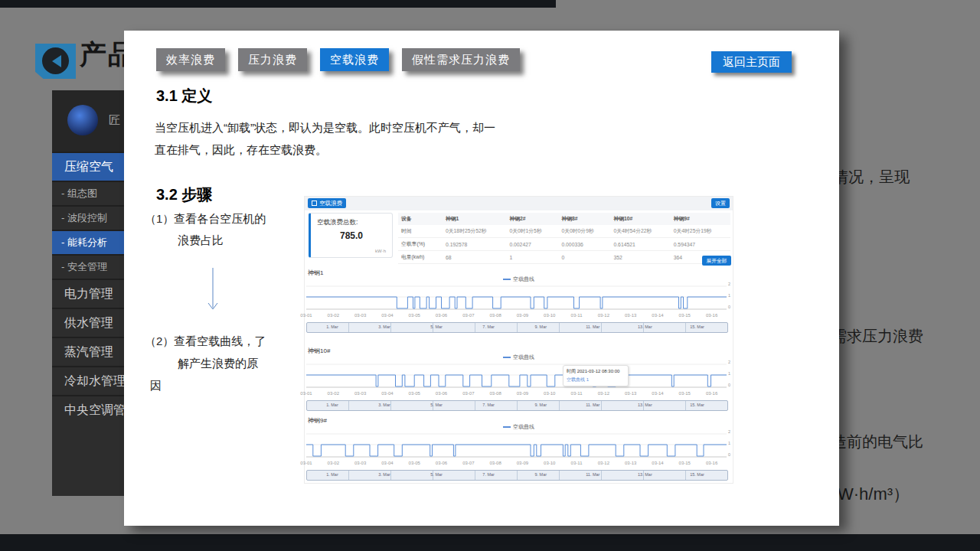 The image size is (980, 551). I want to click on summary-card-unit: kW·h, so click(381, 251).